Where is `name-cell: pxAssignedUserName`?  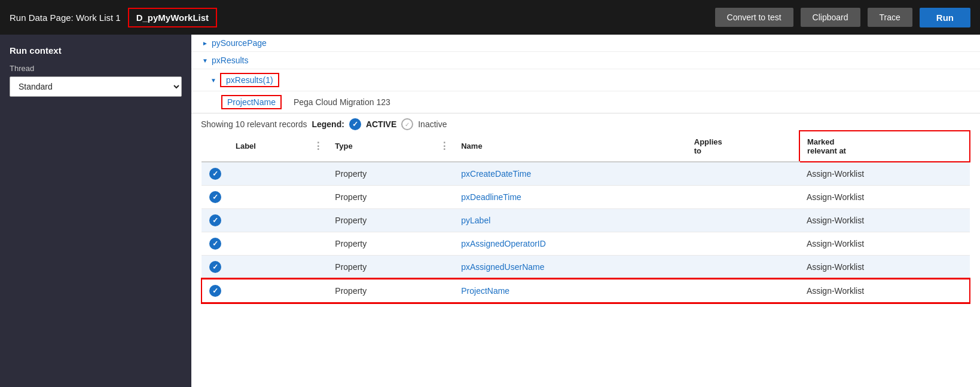 name-cell: pxAssignedUserName is located at coordinates (570, 268).